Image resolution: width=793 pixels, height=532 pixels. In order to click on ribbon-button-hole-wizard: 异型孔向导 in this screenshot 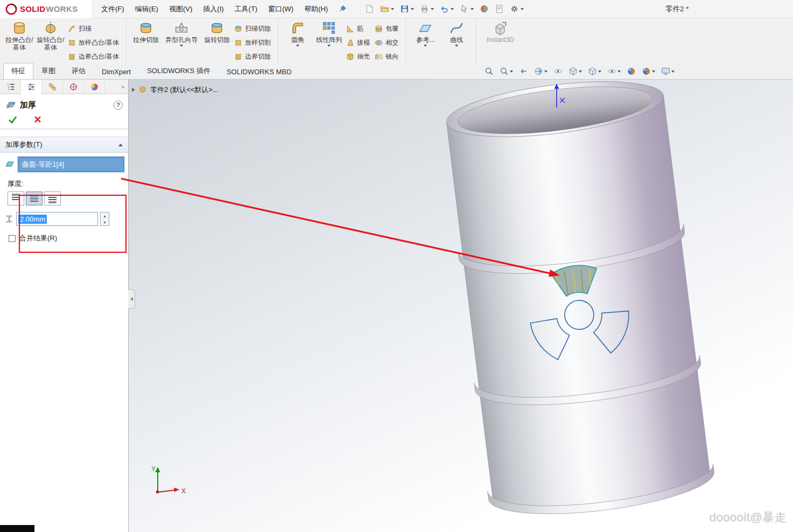, I will do `click(181, 42)`.